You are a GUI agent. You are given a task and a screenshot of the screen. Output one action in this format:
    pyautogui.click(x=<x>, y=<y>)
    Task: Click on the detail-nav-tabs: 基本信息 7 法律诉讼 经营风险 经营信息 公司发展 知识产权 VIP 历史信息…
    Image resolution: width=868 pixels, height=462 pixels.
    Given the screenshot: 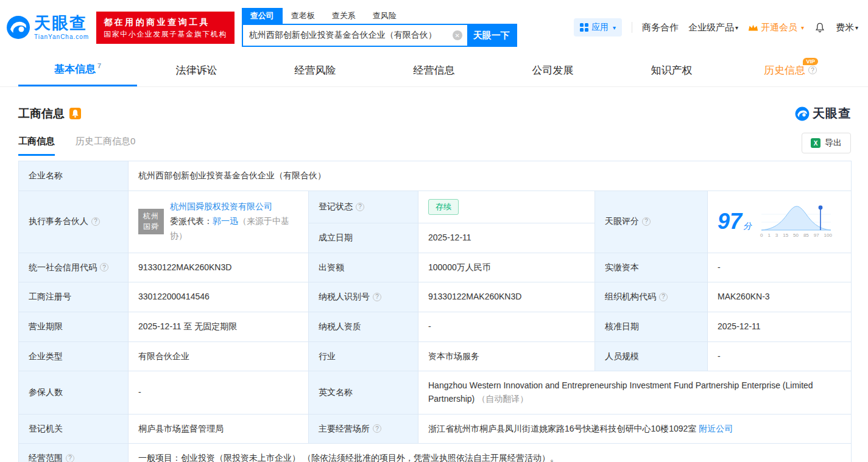 What is the action you would take?
    pyautogui.click(x=434, y=71)
    